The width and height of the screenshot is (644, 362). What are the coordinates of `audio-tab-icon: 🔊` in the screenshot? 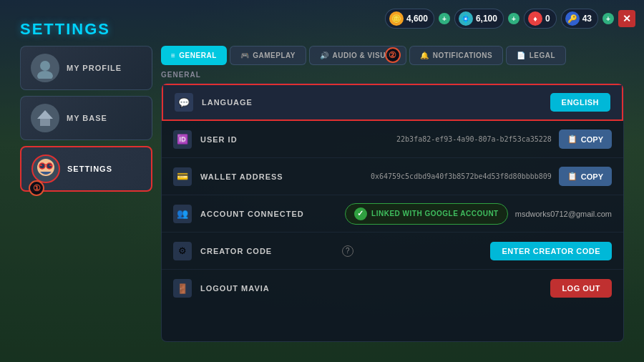 It's located at (325, 56).